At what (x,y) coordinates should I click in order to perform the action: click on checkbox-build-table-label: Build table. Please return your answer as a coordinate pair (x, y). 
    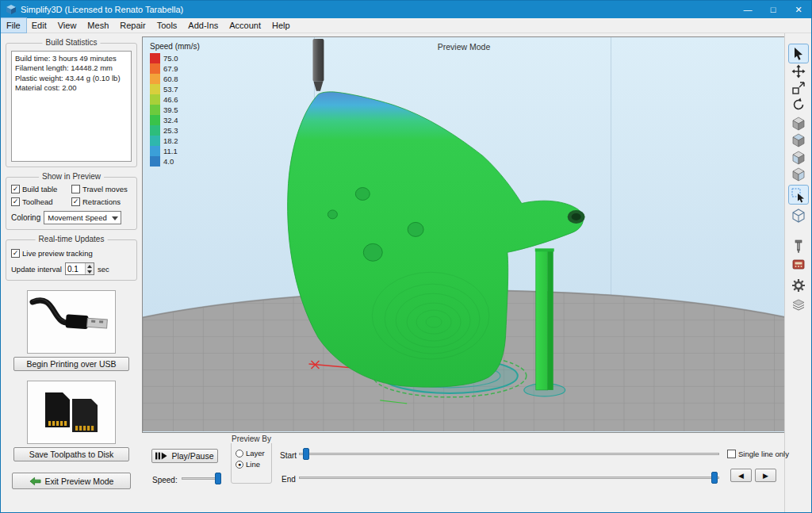
    Looking at the image, I should click on (40, 189).